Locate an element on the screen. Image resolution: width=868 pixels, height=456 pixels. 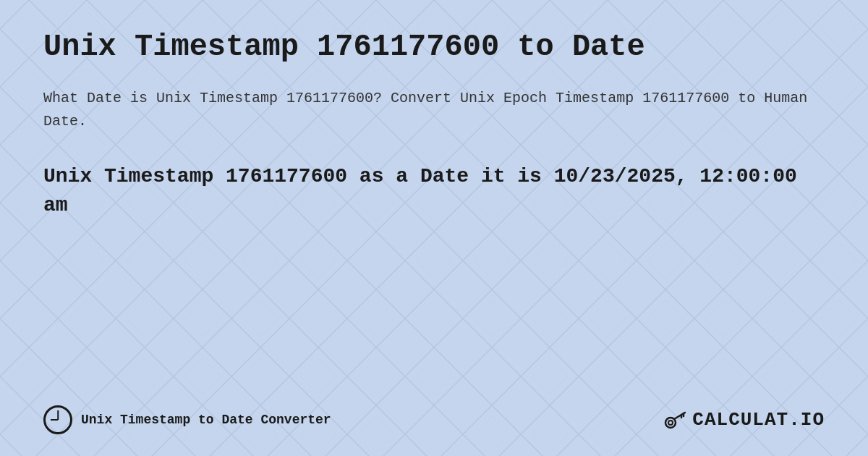
brand-text: CALCULAT.IO is located at coordinates (758, 420).